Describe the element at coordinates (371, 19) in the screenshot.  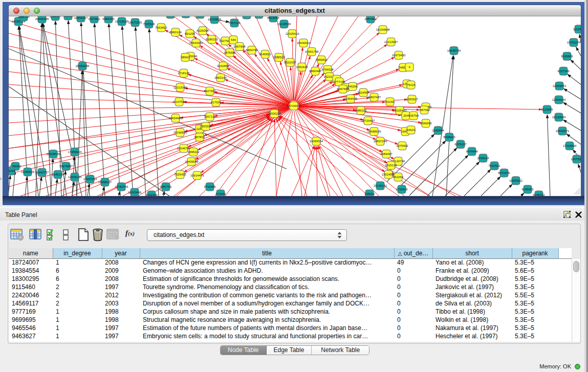
I see `svg-text: 2687682` at that location.